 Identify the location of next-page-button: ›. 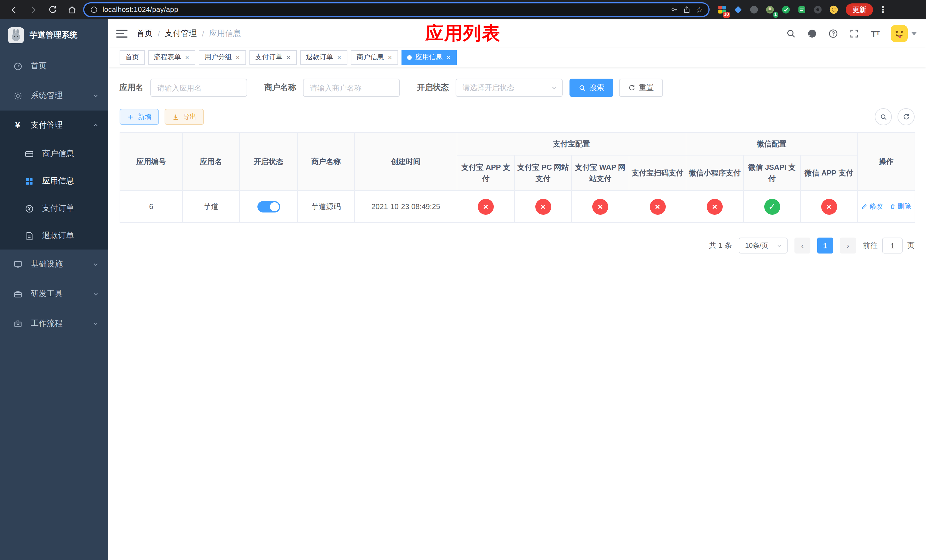
(848, 246).